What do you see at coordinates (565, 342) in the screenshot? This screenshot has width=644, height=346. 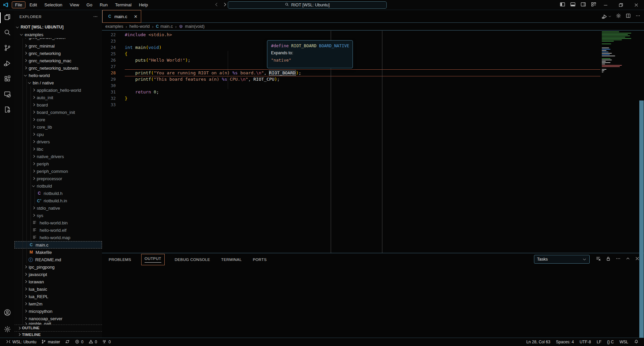 I see `status-indentation: Spaces: 4` at bounding box center [565, 342].